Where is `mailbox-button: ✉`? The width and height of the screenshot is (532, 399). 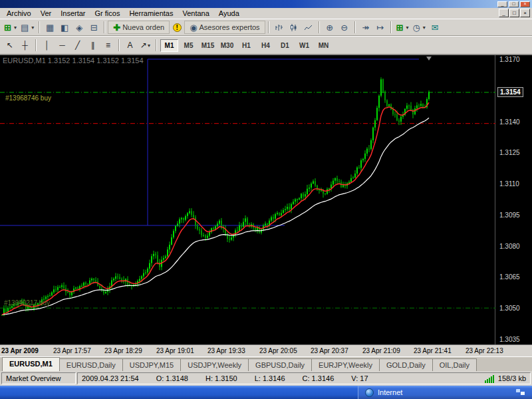 mailbox-button: ✉ is located at coordinates (435, 27).